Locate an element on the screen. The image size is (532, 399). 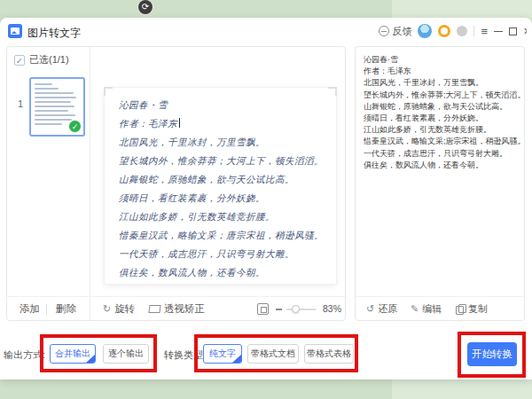
add-button: 添加 is located at coordinates (30, 309).